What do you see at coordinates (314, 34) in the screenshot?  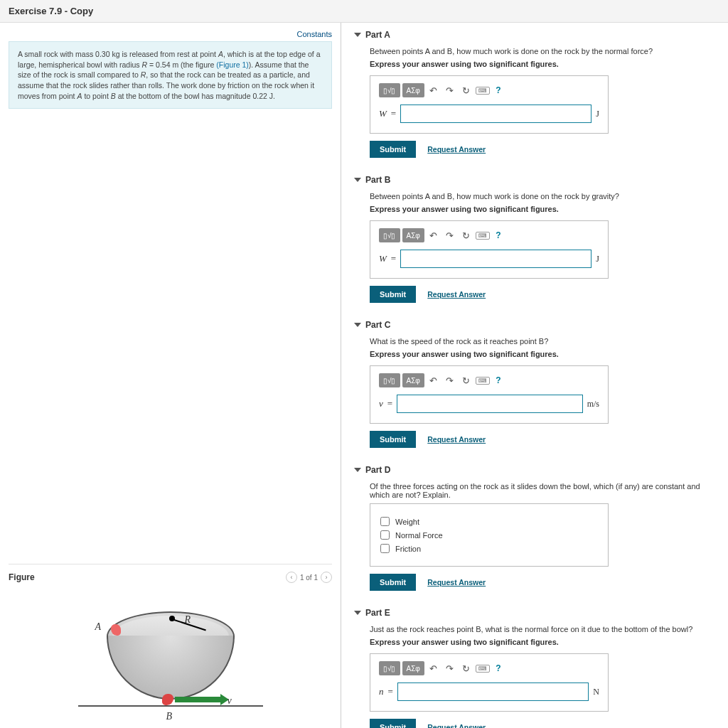 I see `constants-link: Constants` at bounding box center [314, 34].